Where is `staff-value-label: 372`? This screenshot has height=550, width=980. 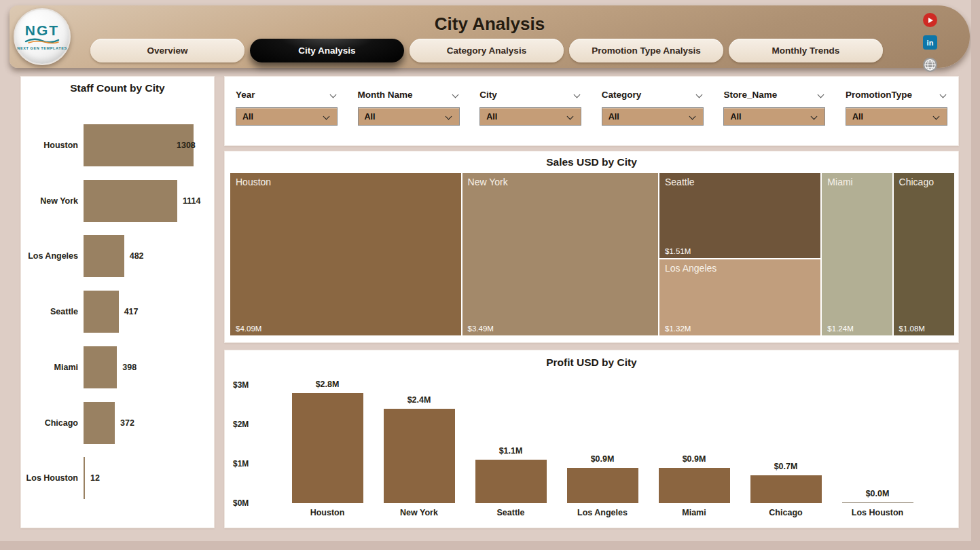
staff-value-label: 372 is located at coordinates (128, 423).